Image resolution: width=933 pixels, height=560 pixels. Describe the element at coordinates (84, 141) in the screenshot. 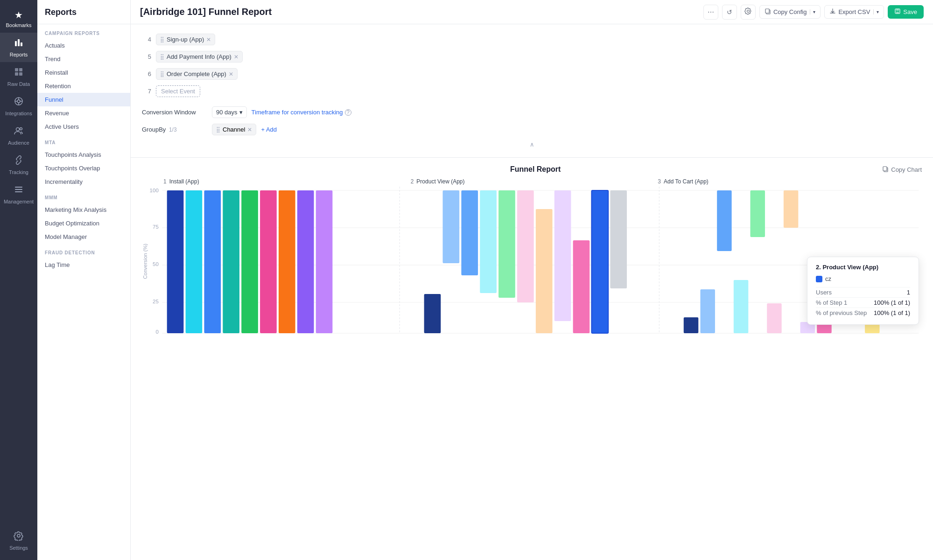

I see `section-mta: MTA` at that location.